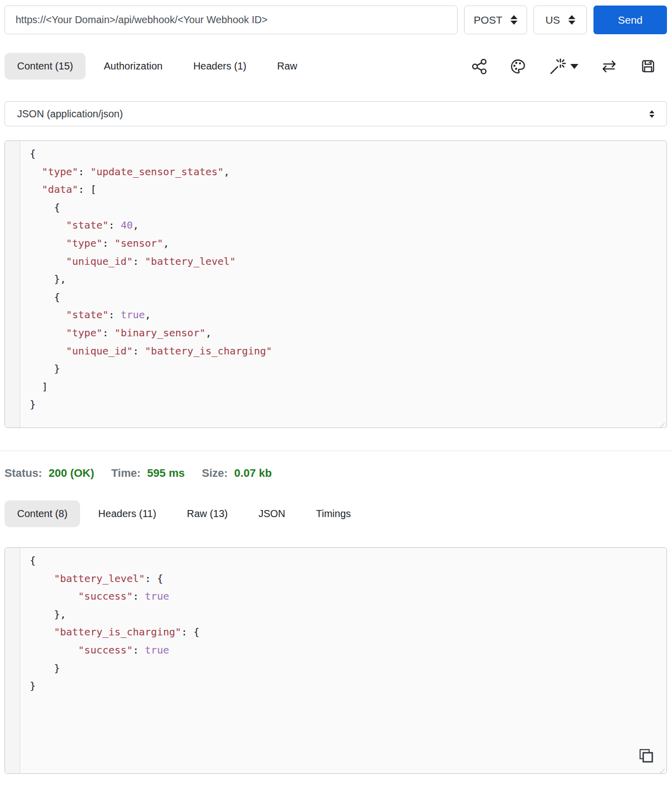 This screenshot has width=672, height=795. Describe the element at coordinates (345, 315) in the screenshot. I see `code-line: "state": true,` at that location.